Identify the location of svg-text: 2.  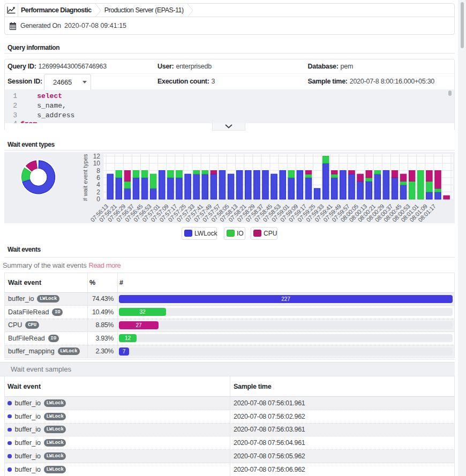
(99, 192).